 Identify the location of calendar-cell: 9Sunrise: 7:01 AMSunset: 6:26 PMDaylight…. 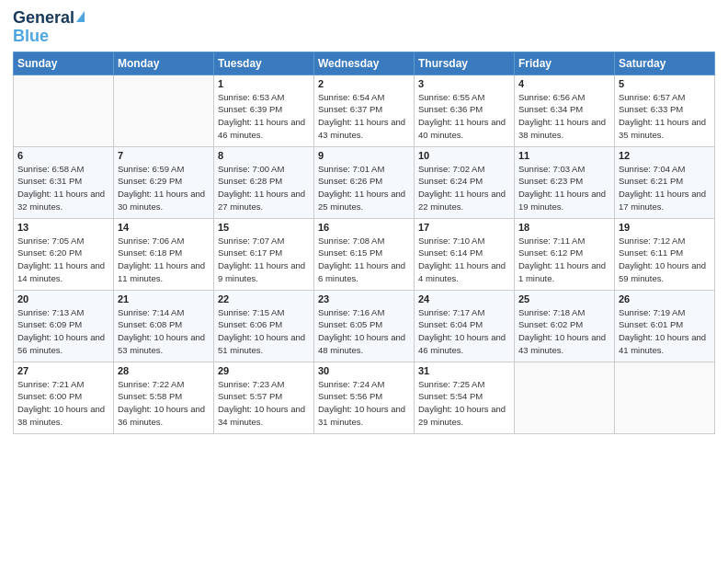
(364, 182).